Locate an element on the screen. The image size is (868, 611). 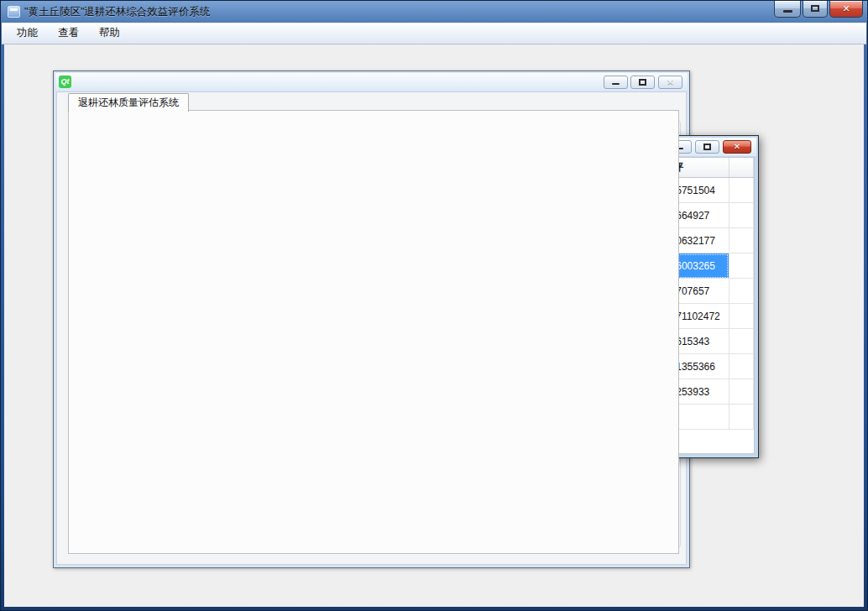
app-icon is located at coordinates (13, 12).